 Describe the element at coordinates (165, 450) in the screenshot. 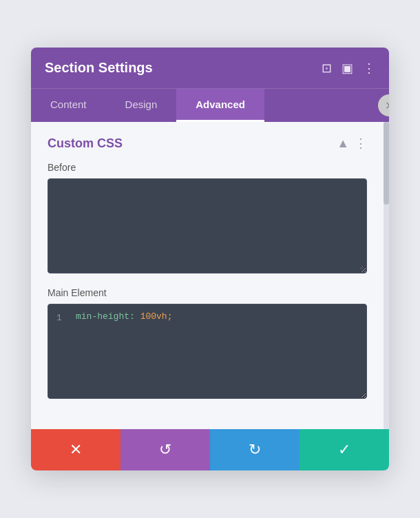

I see `undo-button: ↺` at that location.